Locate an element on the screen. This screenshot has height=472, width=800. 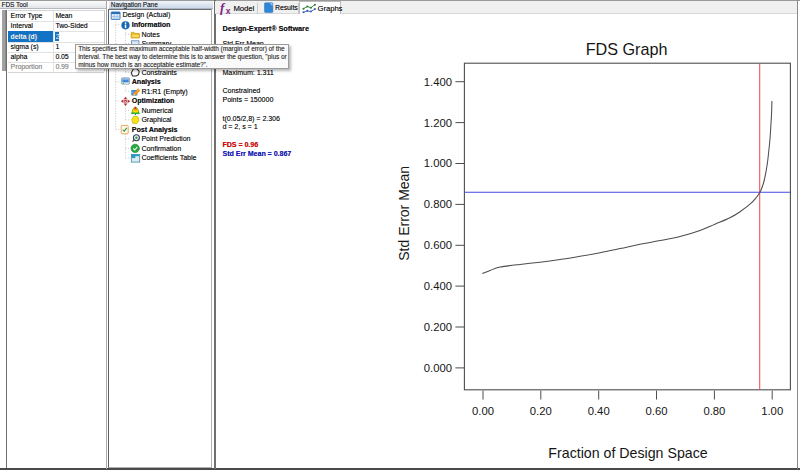
svg-text: 0.200 is located at coordinates (438, 327).